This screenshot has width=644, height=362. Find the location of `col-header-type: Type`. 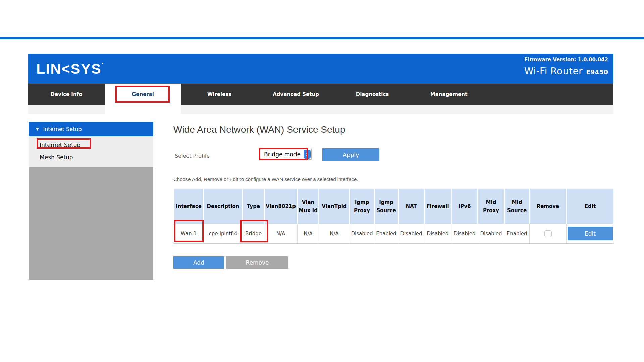

col-header-type: Type is located at coordinates (254, 206).